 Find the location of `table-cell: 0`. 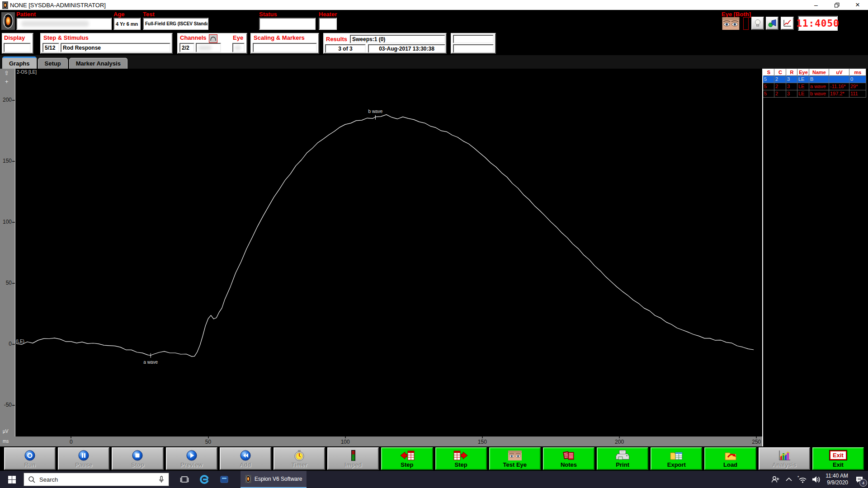

table-cell: 0 is located at coordinates (858, 80).